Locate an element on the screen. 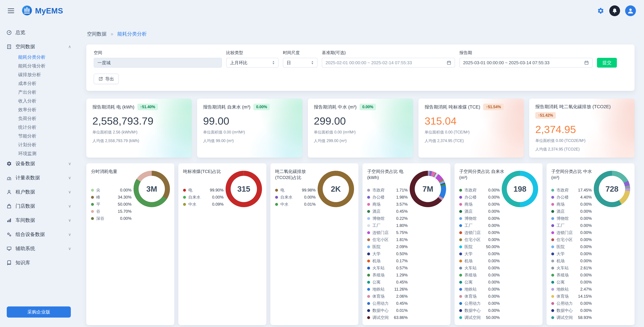  legend-row: 办公楼 4.40% is located at coordinates (572, 197).